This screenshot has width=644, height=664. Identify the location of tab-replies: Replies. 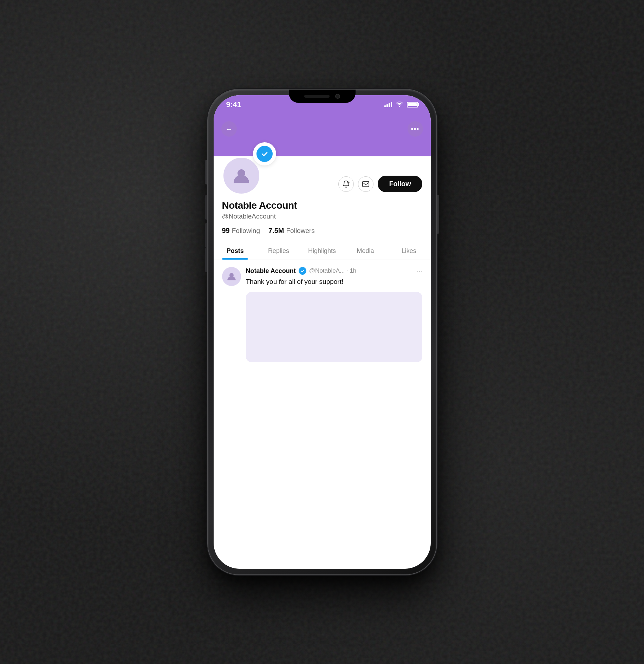
(279, 250).